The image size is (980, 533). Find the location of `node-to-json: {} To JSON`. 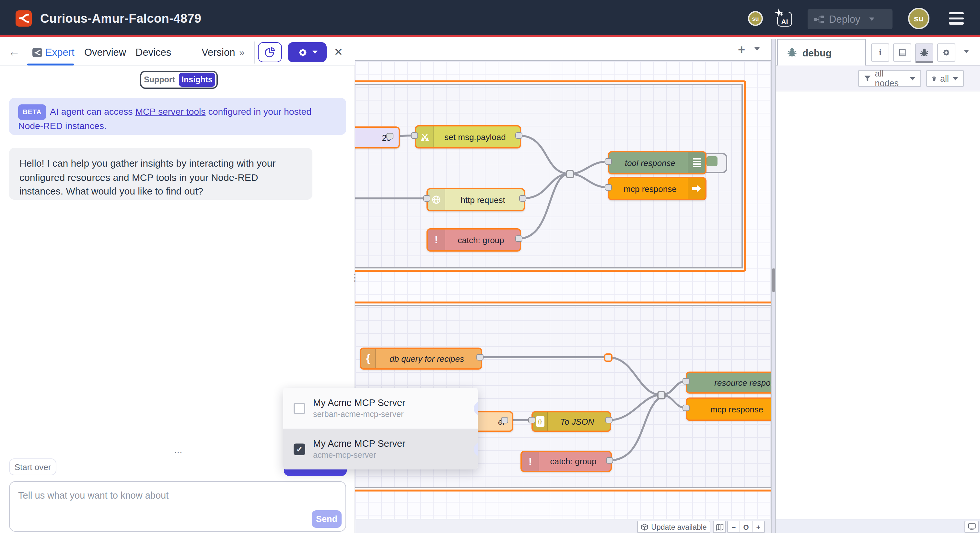

node-to-json: {} To JSON is located at coordinates (571, 421).